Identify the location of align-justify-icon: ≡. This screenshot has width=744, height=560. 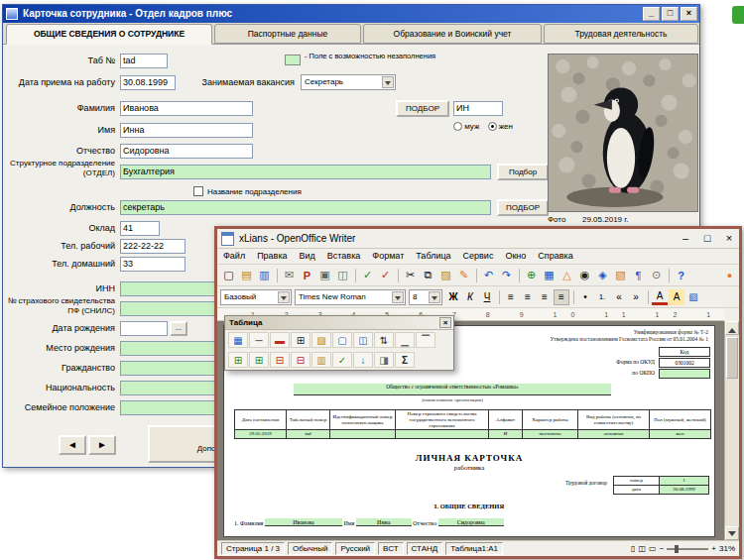
(561, 297).